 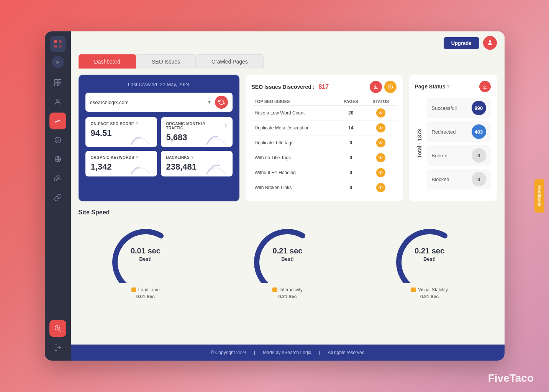 I want to click on metric-backlinks: BACKLINKS ? 238,481, so click(x=197, y=164).